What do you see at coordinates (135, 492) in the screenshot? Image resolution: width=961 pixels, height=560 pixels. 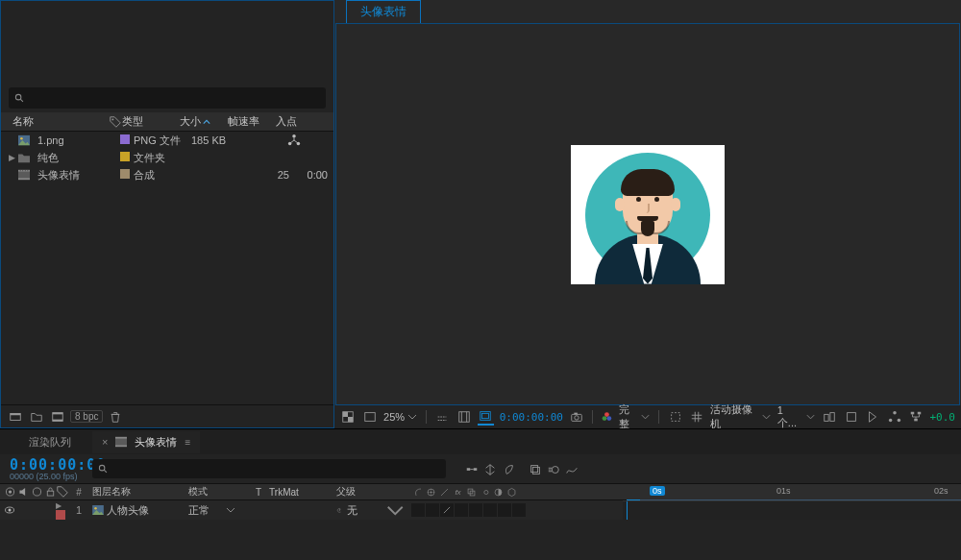 I see `col-layer-name: 图层名称` at bounding box center [135, 492].